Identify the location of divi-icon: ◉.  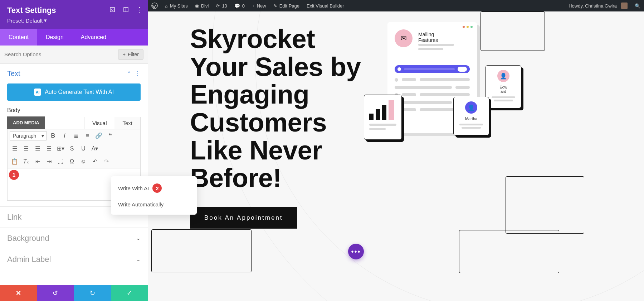
(197, 6).